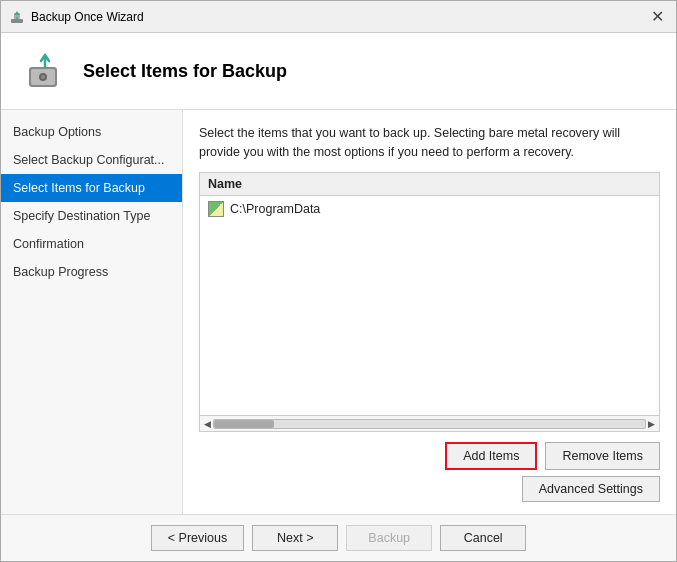 The image size is (677, 562). Describe the element at coordinates (430, 423) in the screenshot. I see `horizontal-scrollbar: ◀ ▶` at that location.